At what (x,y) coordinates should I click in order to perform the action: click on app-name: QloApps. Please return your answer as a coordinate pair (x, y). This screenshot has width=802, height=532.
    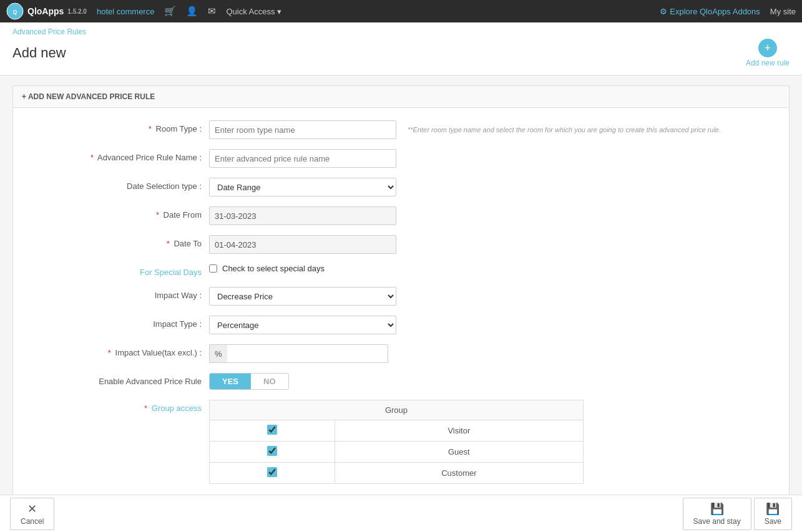
    Looking at the image, I should click on (46, 11).